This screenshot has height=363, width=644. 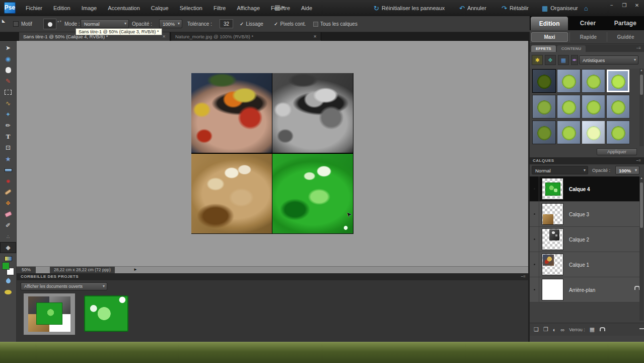 I want to click on menu-selection: Sélection, so click(x=191, y=8).